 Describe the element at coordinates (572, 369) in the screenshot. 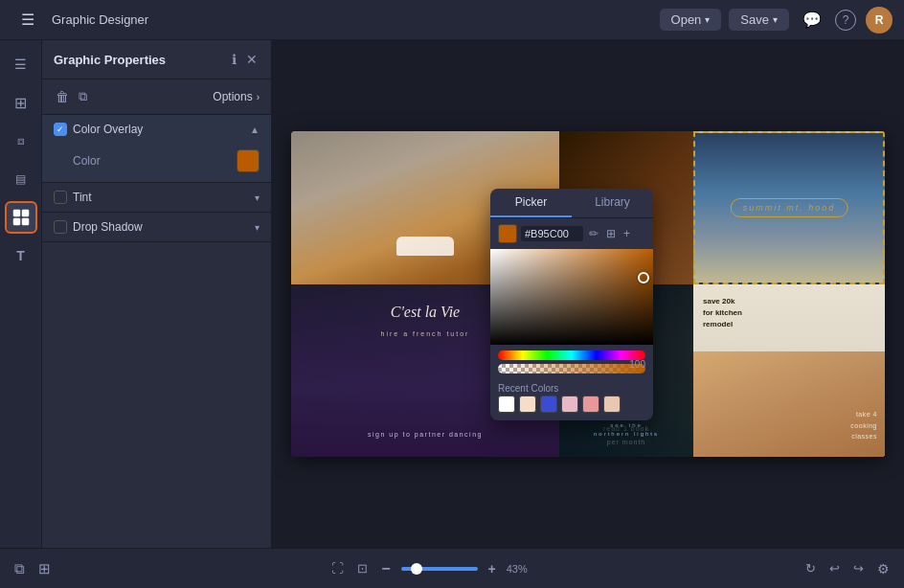

I see `picker-opacity-slider` at that location.